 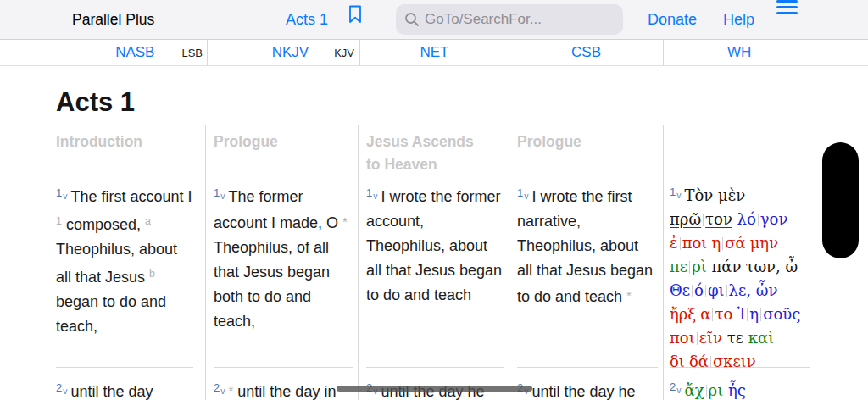 What do you see at coordinates (587, 263) in the screenshot?
I see `column-csb: Prologue1vI wrote the first narrative, T…` at bounding box center [587, 263].